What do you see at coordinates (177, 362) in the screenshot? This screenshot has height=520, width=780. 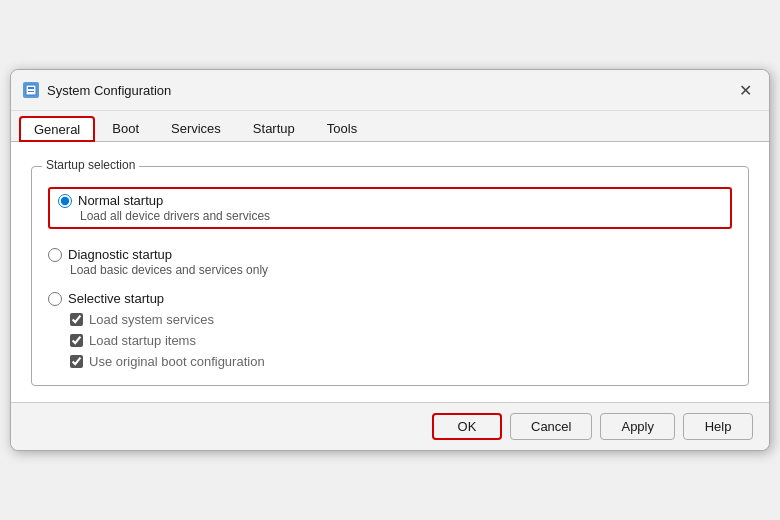 I see `use-original-boot-label: Use original boot configuration` at bounding box center [177, 362].